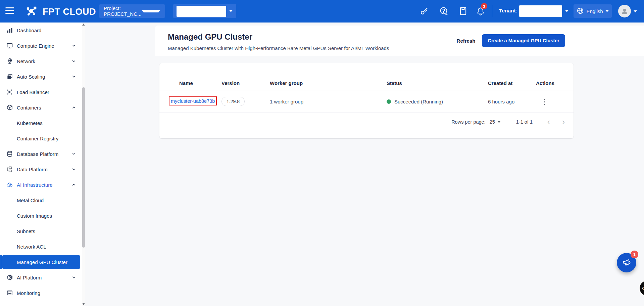 This screenshot has width=644, height=306. I want to click on sidebar-item-load-balancer: Load Balancer, so click(42, 92).